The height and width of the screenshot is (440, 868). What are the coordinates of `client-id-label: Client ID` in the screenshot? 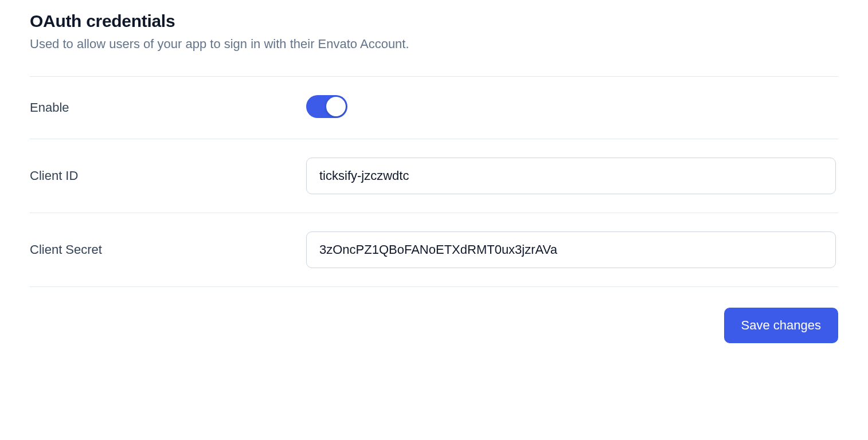 It's located at (168, 176).